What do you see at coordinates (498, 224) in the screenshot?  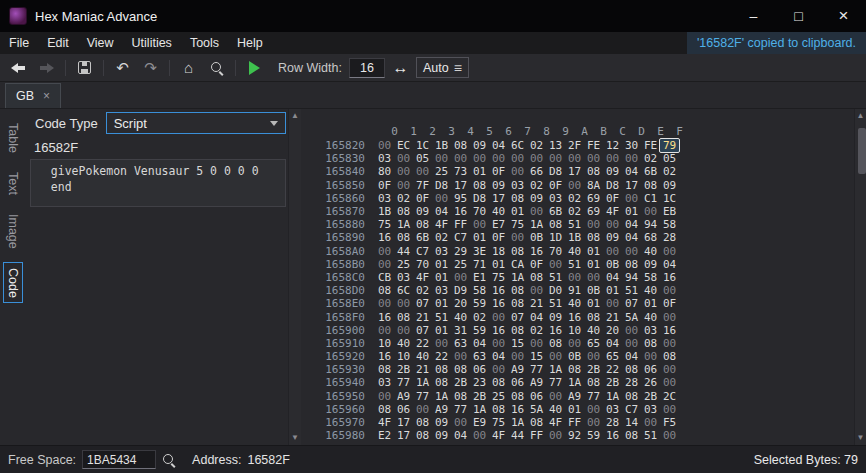 I see `hex-byte: E7` at bounding box center [498, 224].